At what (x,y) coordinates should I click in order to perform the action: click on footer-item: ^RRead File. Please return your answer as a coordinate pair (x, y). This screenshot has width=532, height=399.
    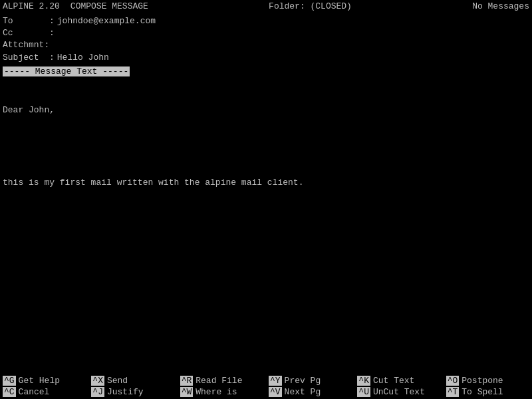
    Looking at the image, I should click on (222, 380).